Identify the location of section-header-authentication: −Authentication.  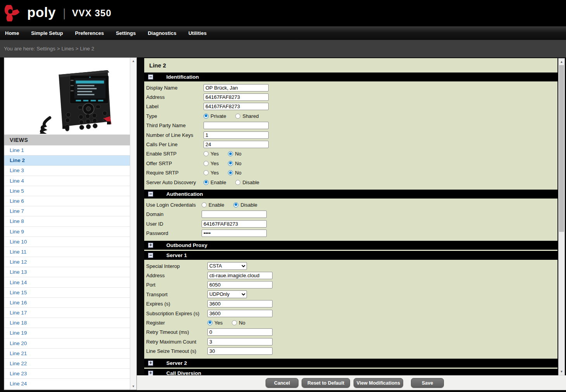
(351, 194).